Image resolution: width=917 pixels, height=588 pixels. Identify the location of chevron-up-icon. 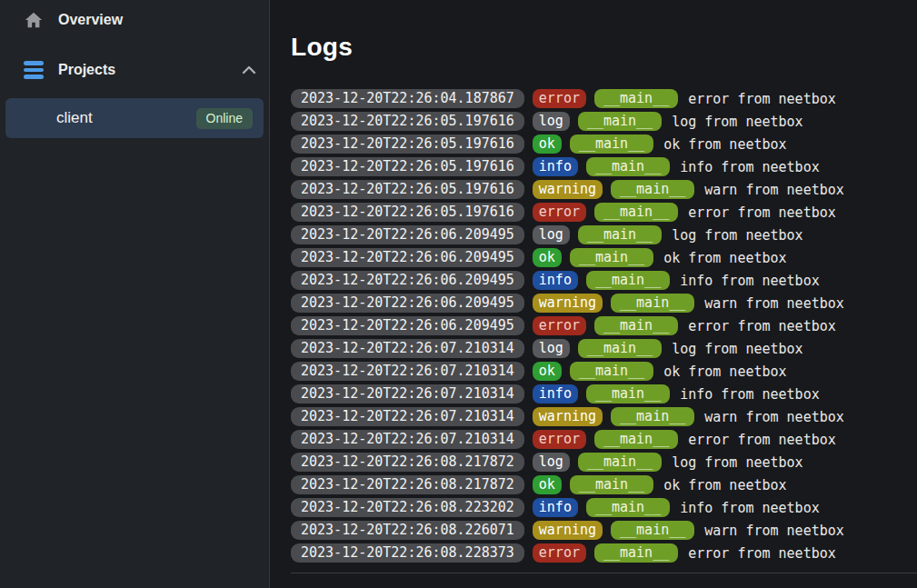
(249, 70).